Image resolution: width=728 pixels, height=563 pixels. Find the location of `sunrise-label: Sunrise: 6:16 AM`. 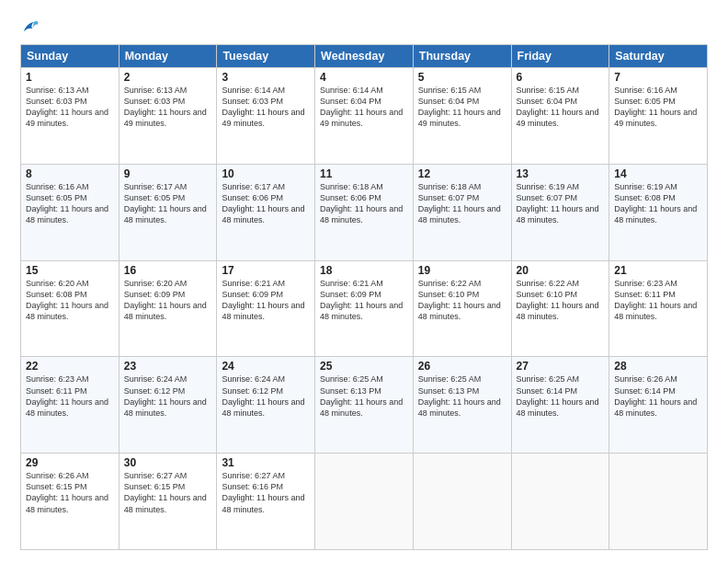

sunrise-label: Sunrise: 6:16 AM is located at coordinates (57, 187).